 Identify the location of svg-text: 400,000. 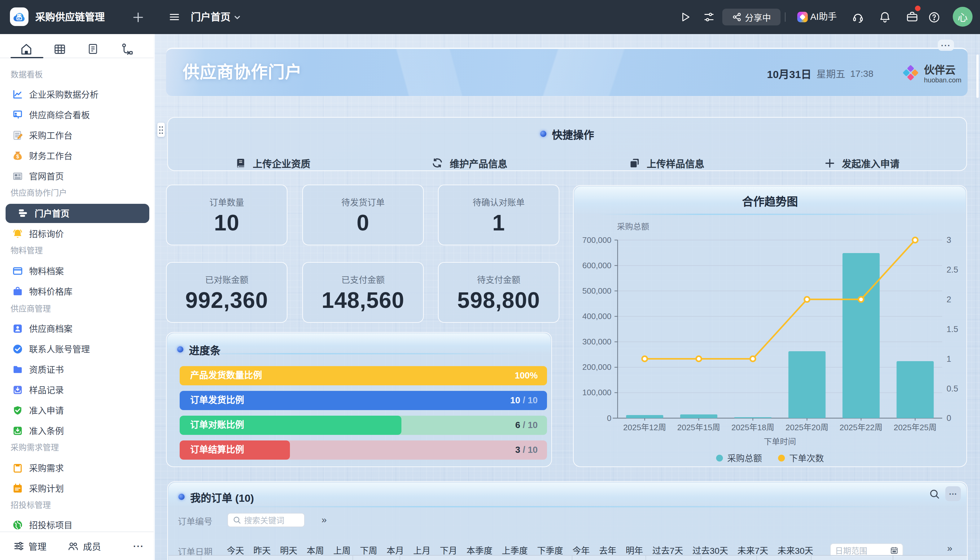
(597, 316).